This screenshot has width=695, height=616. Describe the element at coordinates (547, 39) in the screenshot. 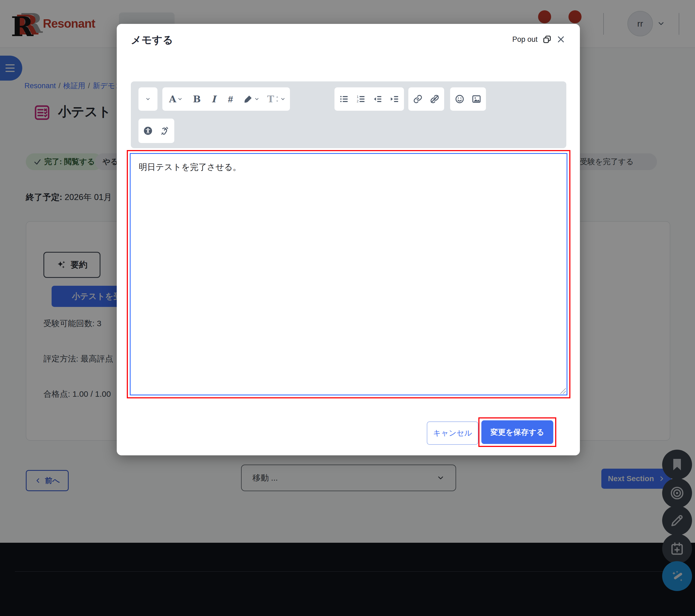

I see `pop-out-icon` at that location.